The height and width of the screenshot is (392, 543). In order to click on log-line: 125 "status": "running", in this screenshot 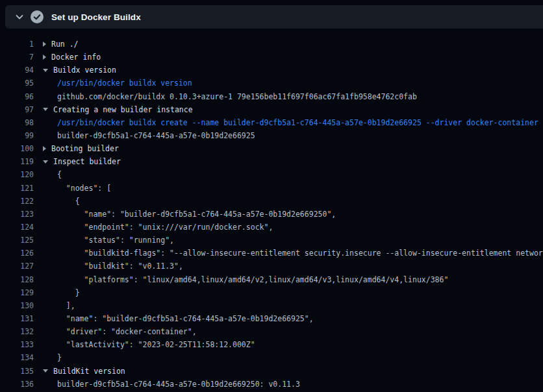, I will do `click(272, 240)`.